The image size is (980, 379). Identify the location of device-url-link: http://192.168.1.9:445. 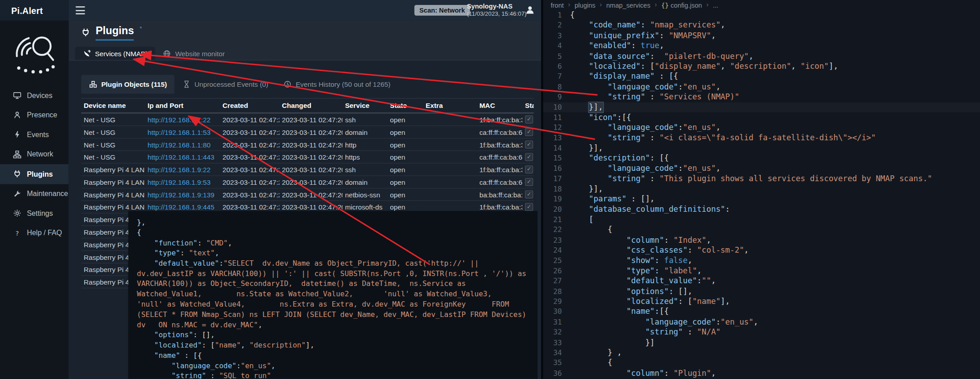
(181, 207).